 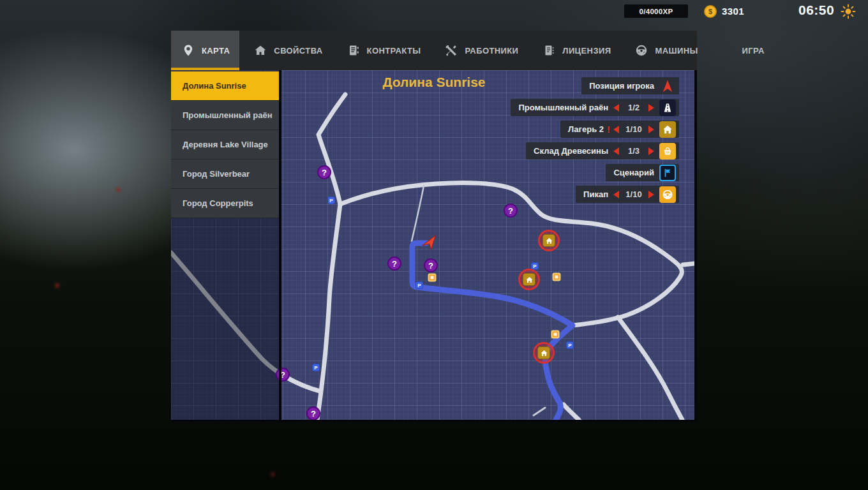 I want to click on tab-label: ЛИЦЕНЗИЯ, so click(x=587, y=51).